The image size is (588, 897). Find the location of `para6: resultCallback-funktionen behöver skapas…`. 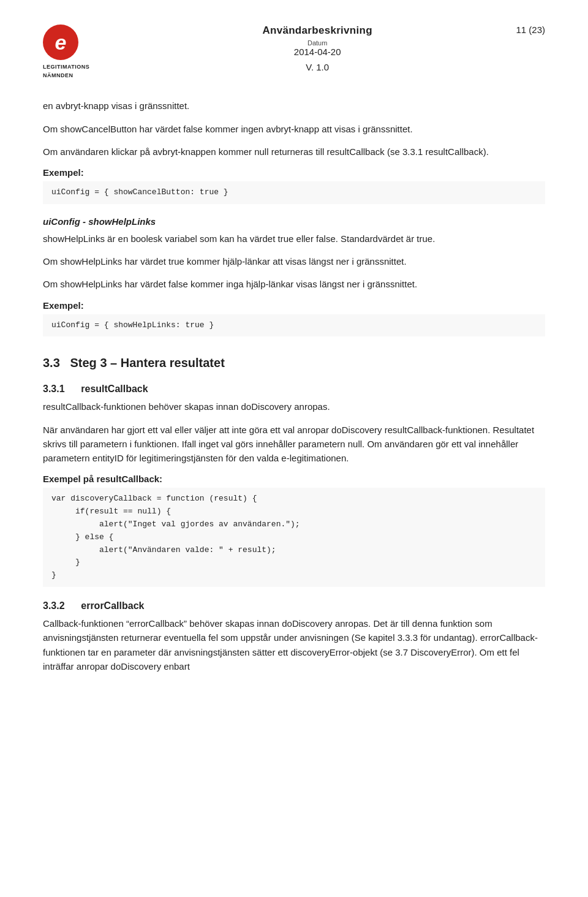

para6: resultCallback-funktionen behöver skapas… is located at coordinates (294, 407).